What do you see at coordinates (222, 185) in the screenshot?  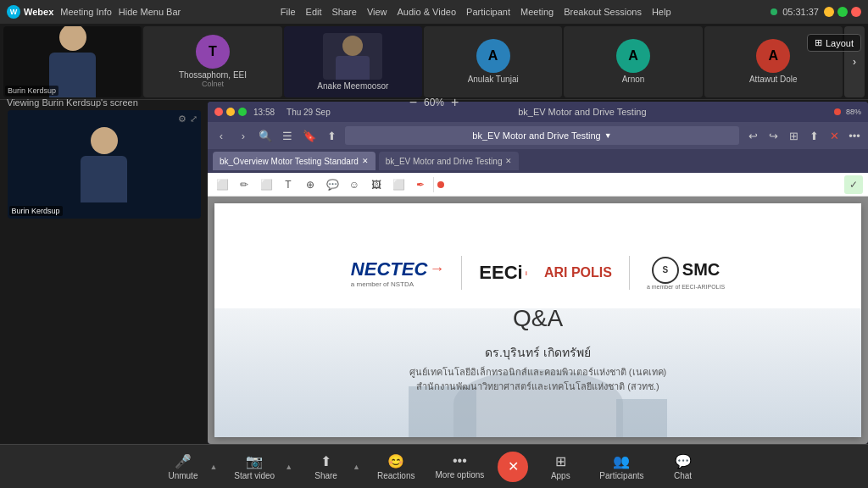 I see `anno-select-icon: ⬜` at bounding box center [222, 185].